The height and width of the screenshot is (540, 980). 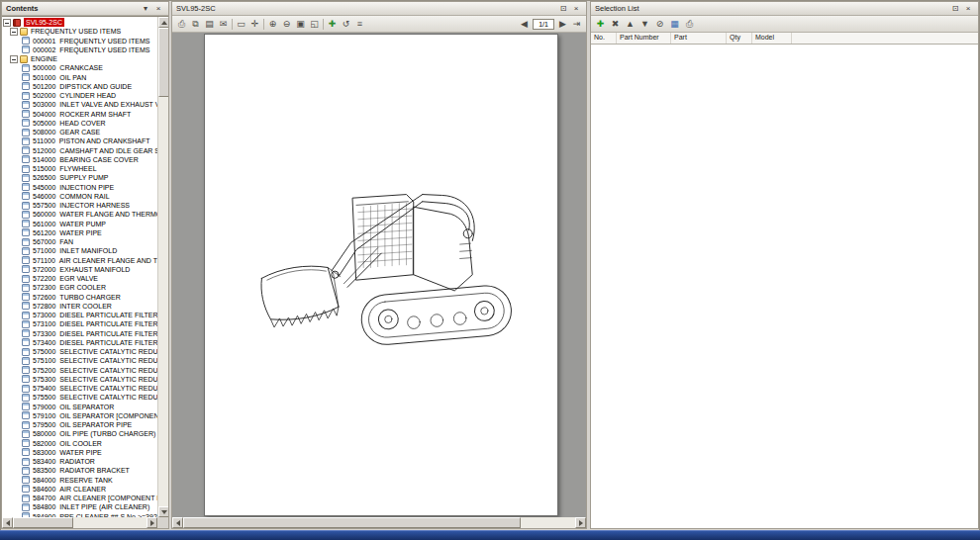 I want to click on tree-item: 579500OIL SEPARATOR PIPE, so click(x=79, y=425).